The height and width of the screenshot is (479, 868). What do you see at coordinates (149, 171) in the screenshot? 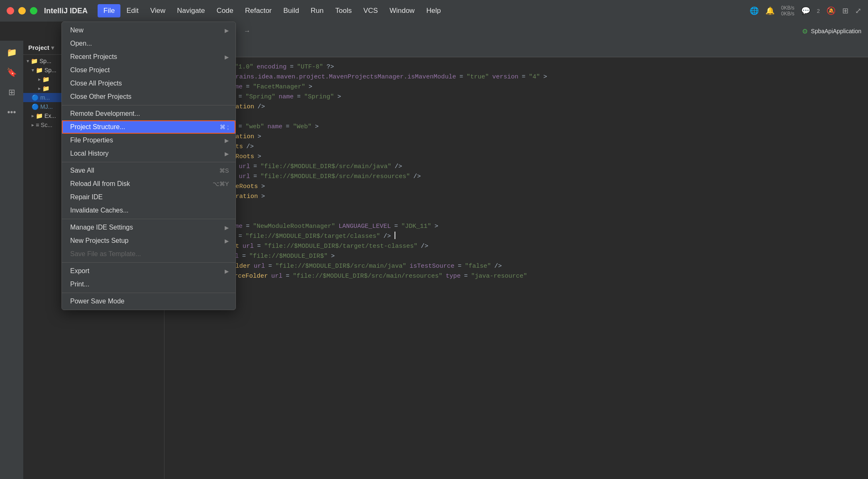
I see `menu-item-save-all: Save All ⌘S` at bounding box center [149, 171].